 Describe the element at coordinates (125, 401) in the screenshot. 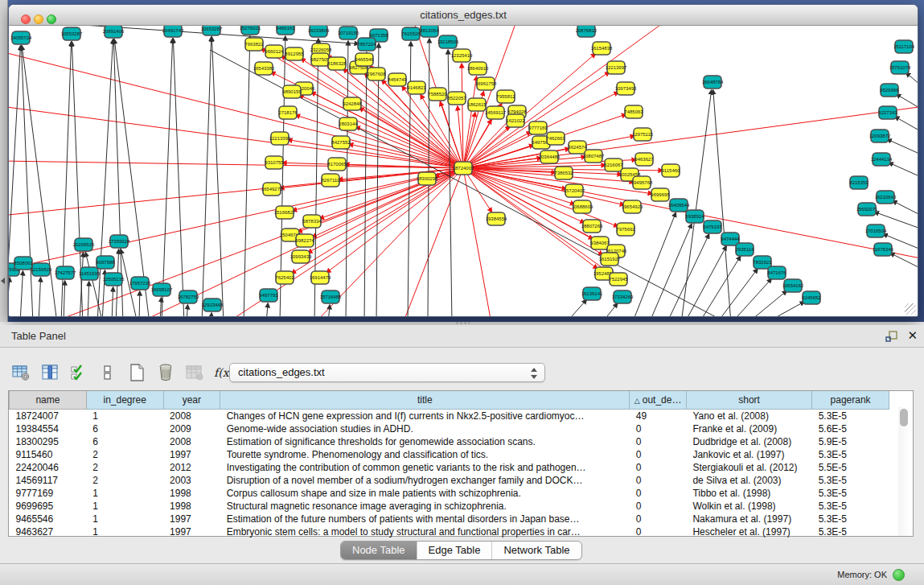

I see `column-header-in_degree: in_degree` at that location.